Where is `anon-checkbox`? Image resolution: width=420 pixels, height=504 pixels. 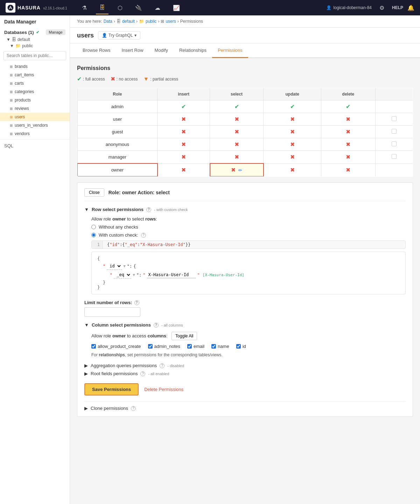 anon-checkbox is located at coordinates (394, 144).